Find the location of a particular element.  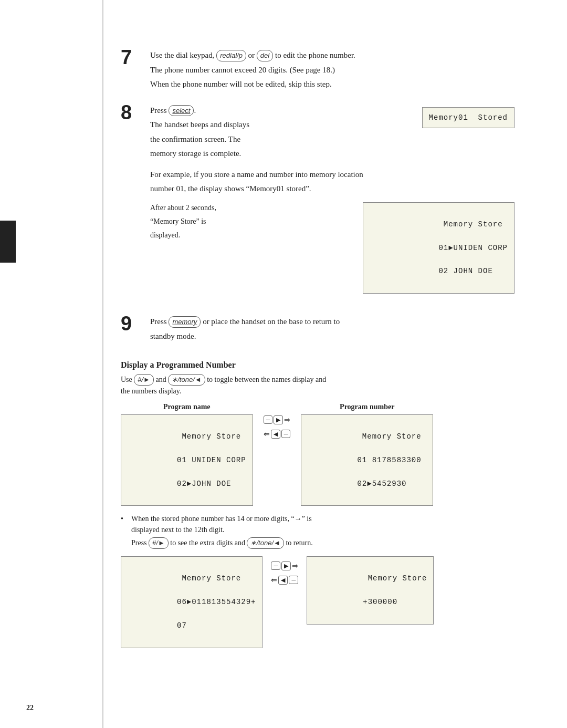

step-7-line1: Use the dial keypad, redial/p or del to … is located at coordinates (332, 56).